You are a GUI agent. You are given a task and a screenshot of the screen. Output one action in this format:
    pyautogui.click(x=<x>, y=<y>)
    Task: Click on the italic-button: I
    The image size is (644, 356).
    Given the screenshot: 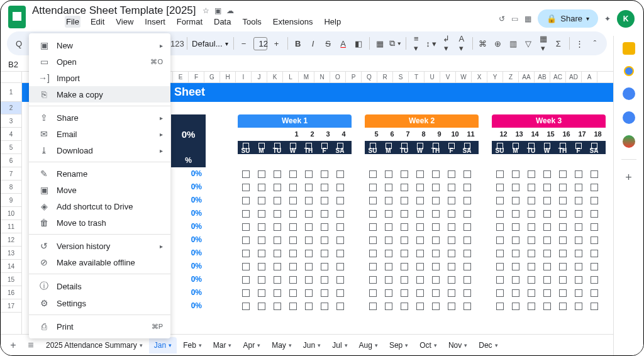 What is the action you would take?
    pyautogui.click(x=313, y=44)
    